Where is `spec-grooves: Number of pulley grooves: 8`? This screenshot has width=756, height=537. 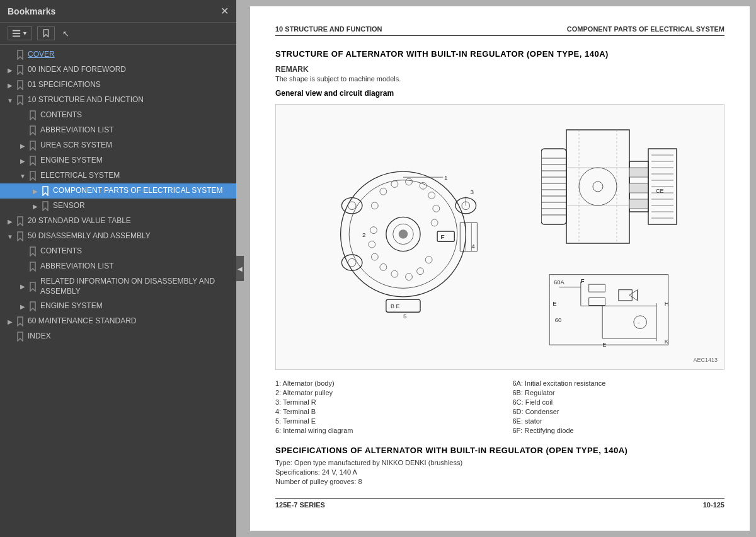 spec-grooves: Number of pulley grooves: 8 is located at coordinates (500, 482).